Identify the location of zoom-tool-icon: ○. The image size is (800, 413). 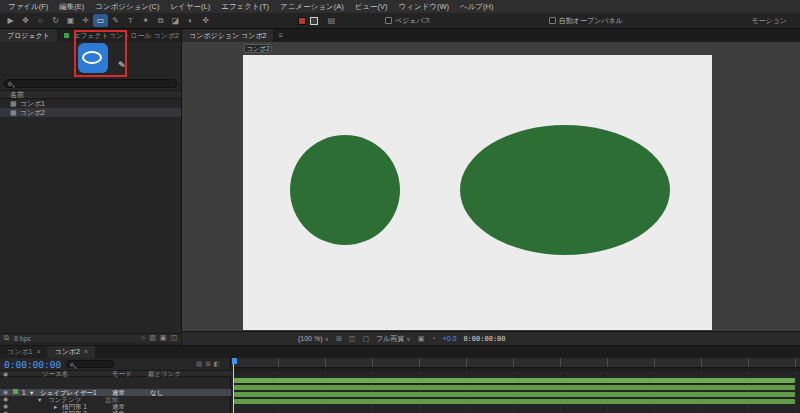
(40, 20).